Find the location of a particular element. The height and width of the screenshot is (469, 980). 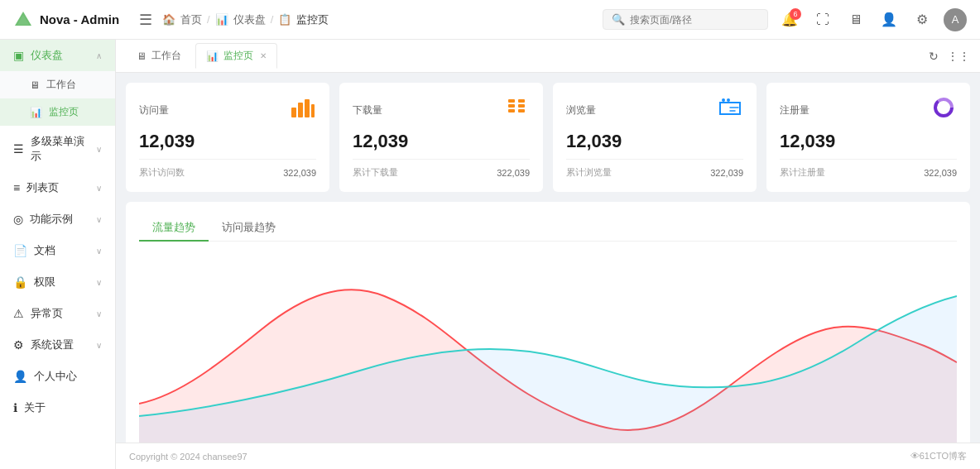

chevron-down-icon-3: ∨ is located at coordinates (99, 220).